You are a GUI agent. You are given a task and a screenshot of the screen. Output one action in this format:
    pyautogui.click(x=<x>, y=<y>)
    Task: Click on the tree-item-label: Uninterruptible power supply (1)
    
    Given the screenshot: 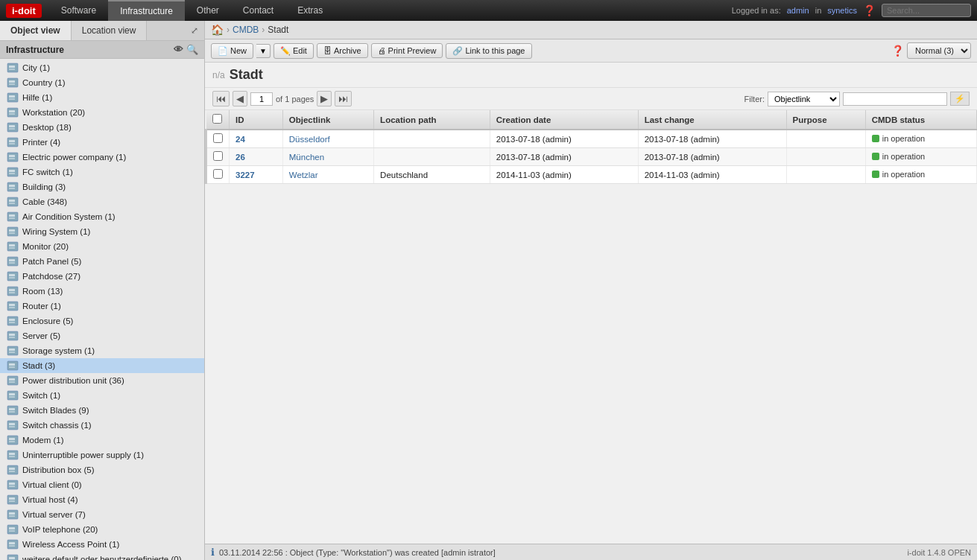 What is the action you would take?
    pyautogui.click(x=83, y=455)
    